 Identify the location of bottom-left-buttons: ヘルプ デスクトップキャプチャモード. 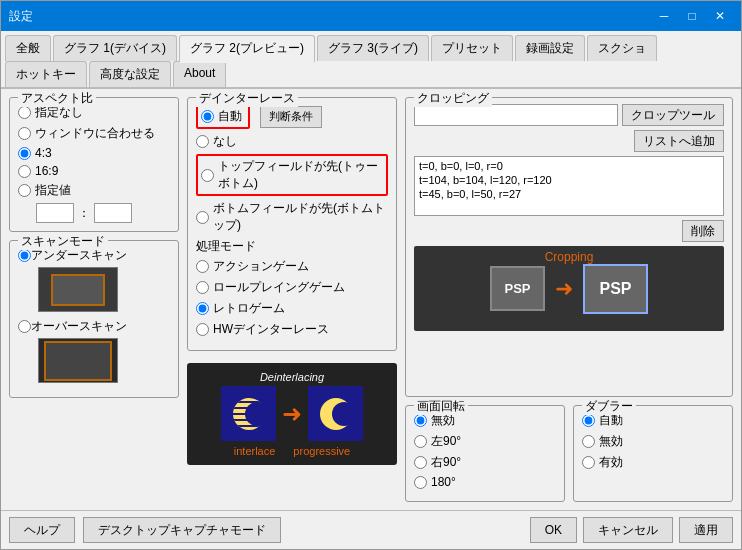
(145, 530).